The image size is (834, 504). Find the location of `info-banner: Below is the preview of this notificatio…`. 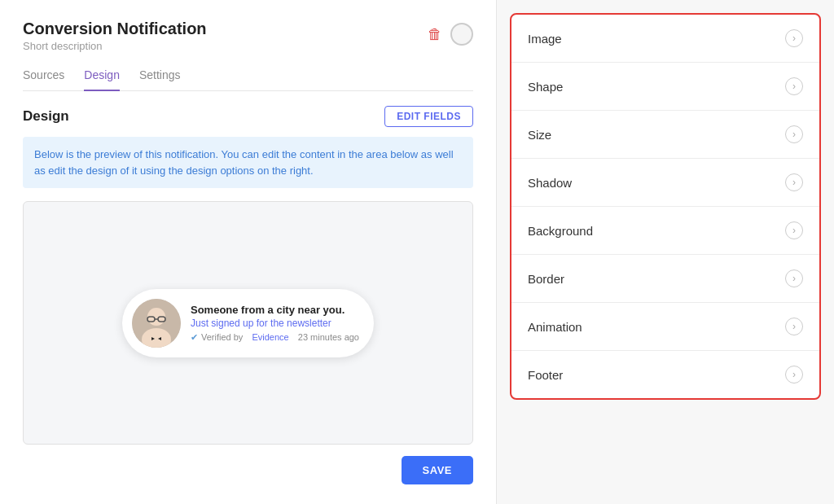

info-banner: Below is the preview of this notificatio… is located at coordinates (248, 163).